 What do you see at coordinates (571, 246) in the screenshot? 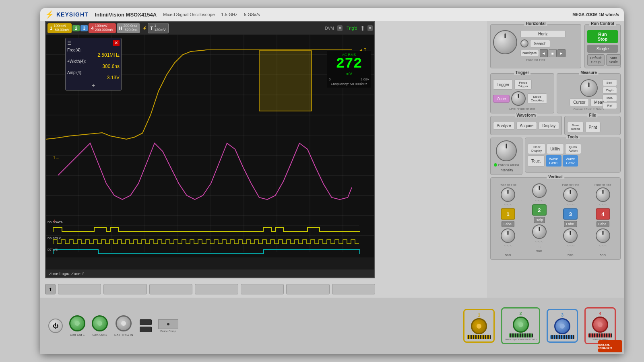
I see `ch3-wave-icon2: 〜〜〜` at bounding box center [571, 246].